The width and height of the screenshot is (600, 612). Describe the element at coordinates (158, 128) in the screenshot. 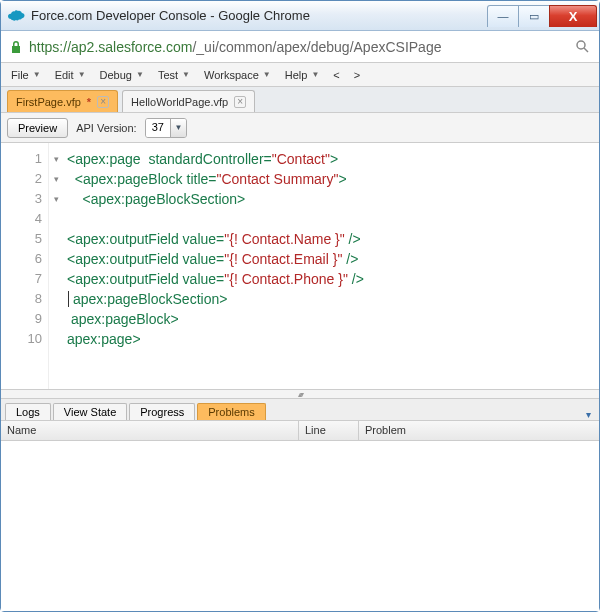

I see `api-version-value: 37` at that location.